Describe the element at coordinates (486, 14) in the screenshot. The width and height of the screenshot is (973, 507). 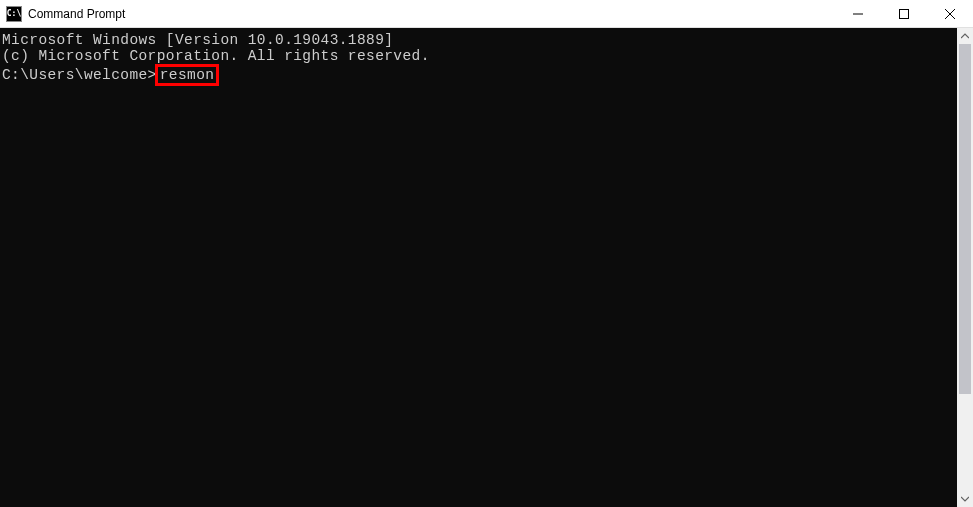
I see `titlebar: C:\ Command Prompt` at that location.